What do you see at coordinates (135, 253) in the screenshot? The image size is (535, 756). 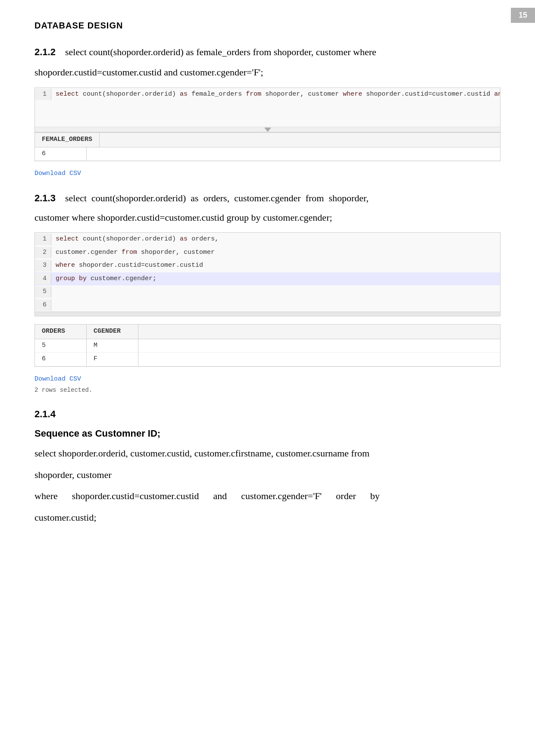 I see `code-text-line2: customer.cgender from shoporder, custome…` at bounding box center [135, 253].